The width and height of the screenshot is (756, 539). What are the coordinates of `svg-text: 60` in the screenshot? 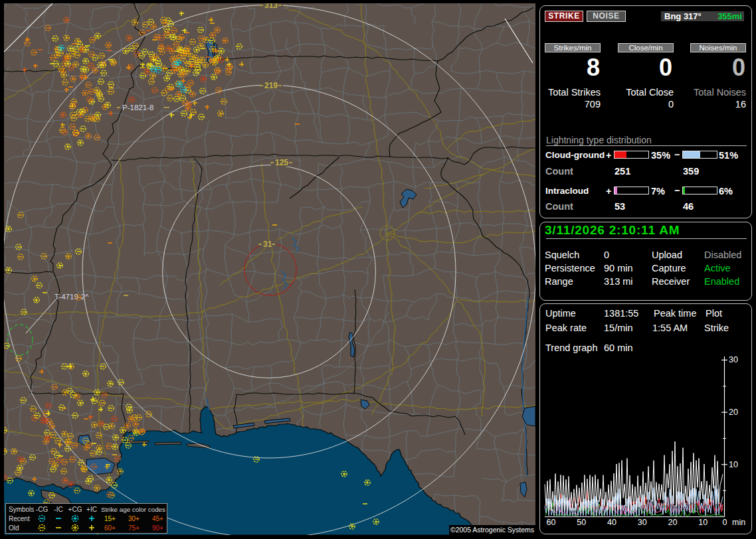 It's located at (551, 522).